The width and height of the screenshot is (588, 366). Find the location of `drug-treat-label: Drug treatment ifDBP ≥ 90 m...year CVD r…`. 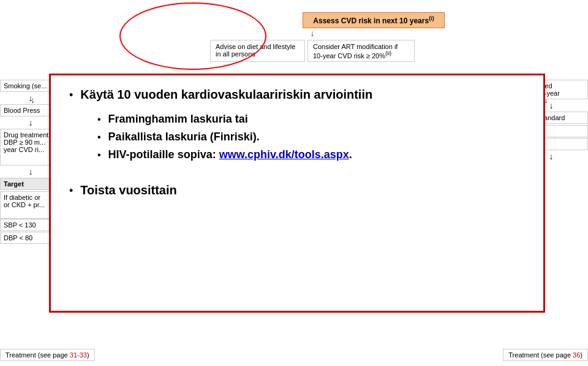

drug-treat-label: Drug treatment ifDBP ≥ 90 m...year CVD r… is located at coordinates (29, 142).